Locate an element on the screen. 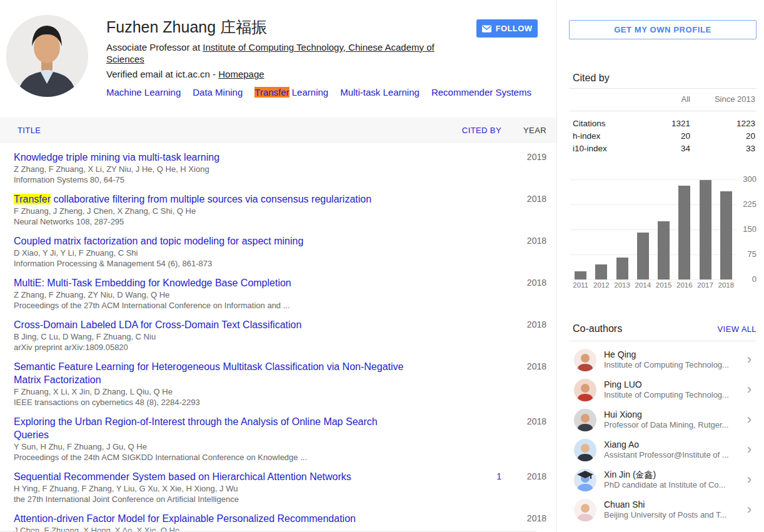  coauthor-info: Xin Jin (金鑫) PhD candidate at Institute … is located at coordinates (670, 479).